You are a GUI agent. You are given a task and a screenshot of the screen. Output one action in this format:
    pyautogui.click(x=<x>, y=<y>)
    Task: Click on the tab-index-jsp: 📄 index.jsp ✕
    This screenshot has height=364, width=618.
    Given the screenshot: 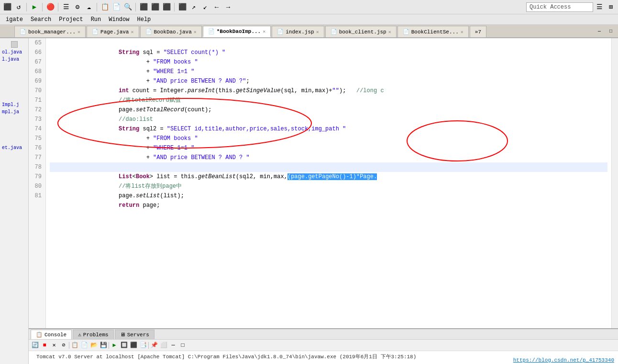 What is the action you would take?
    pyautogui.click(x=298, y=32)
    